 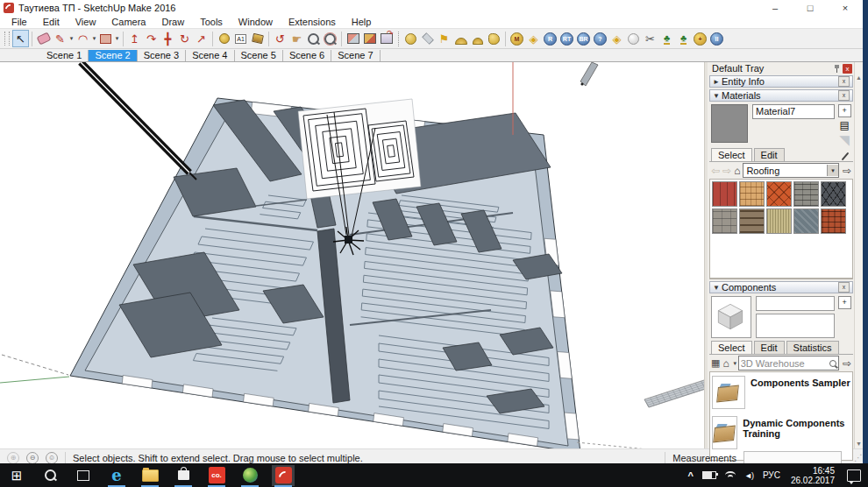 I want to click on extension-m-icon: M, so click(x=517, y=39).